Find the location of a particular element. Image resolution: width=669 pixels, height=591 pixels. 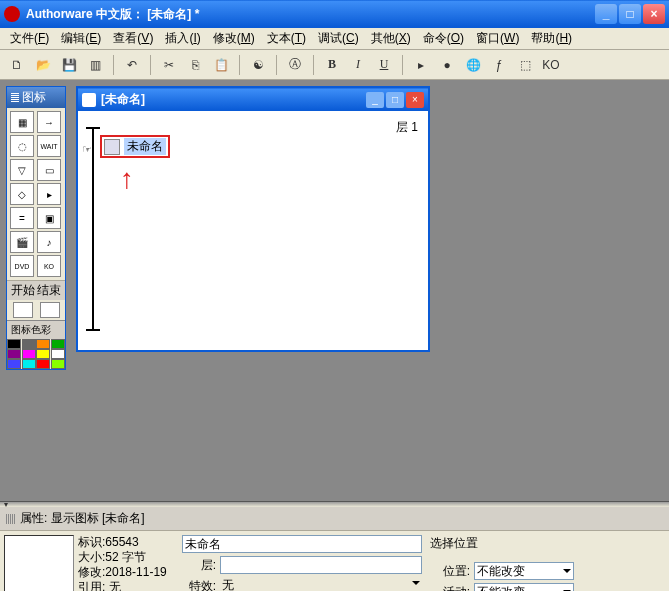

annotation-arrow-icon: ↑ is located at coordinates (127, 179).